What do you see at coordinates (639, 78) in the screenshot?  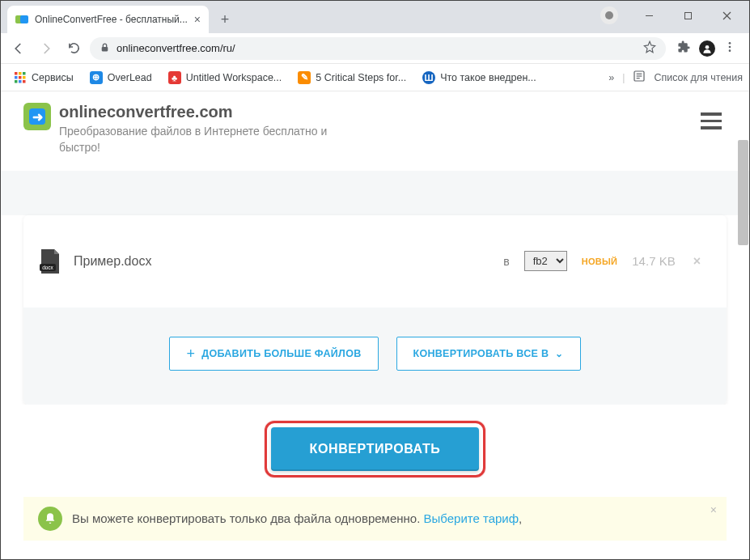 I see `reading-list-icon` at bounding box center [639, 78].